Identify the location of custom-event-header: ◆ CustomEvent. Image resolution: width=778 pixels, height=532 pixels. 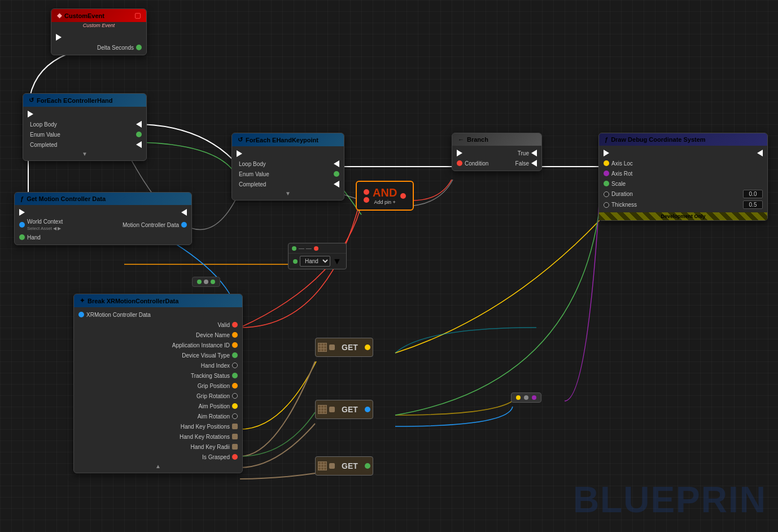
(99, 16).